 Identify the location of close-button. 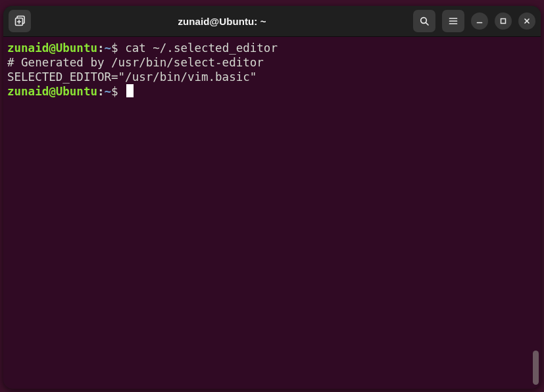
(527, 21).